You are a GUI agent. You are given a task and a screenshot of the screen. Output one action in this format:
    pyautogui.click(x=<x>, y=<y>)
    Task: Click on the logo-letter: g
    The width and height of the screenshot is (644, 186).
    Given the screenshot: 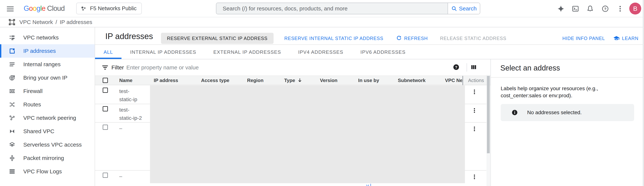 What is the action you would take?
    pyautogui.click(x=38, y=8)
    